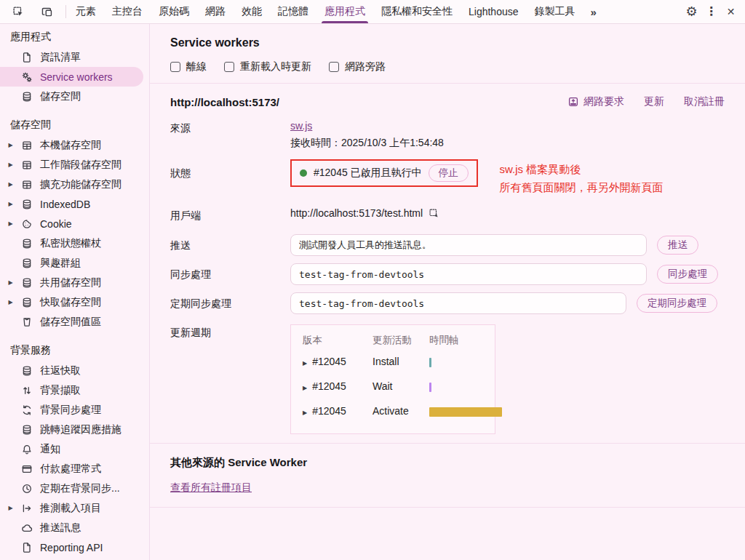 This screenshot has width=745, height=560. What do you see at coordinates (71, 164) in the screenshot?
I see `sidebar-item-session-storage: ▶工作階段儲存空間` at bounding box center [71, 164].